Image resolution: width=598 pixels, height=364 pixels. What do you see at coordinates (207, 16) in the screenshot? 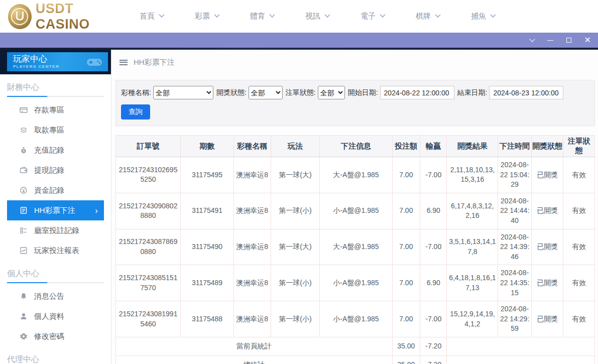
I see `nav-item-lottery: 彩票` at bounding box center [207, 16].